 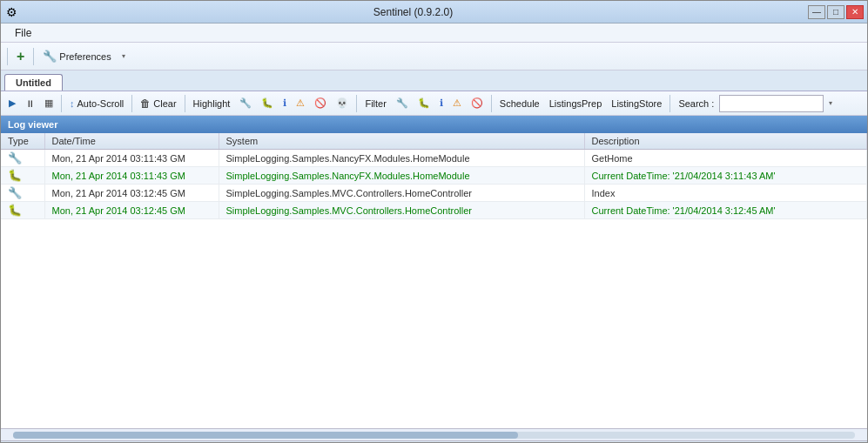 I want to click on autoscroll-label: Auto-Scroll, so click(x=101, y=104).